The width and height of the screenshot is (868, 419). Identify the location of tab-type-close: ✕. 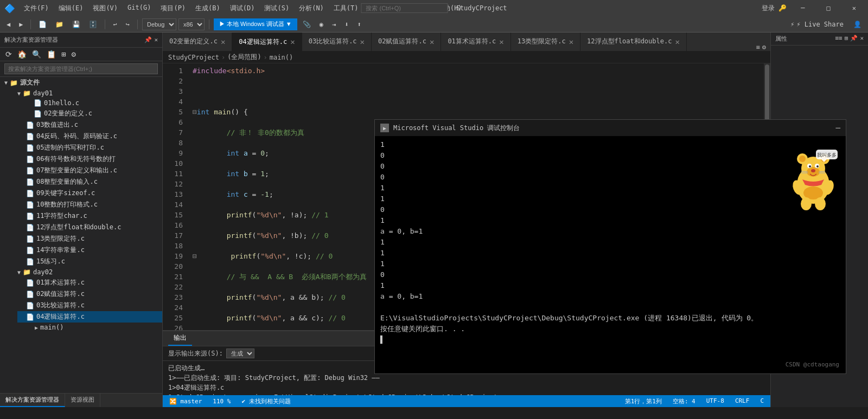
(571, 42).